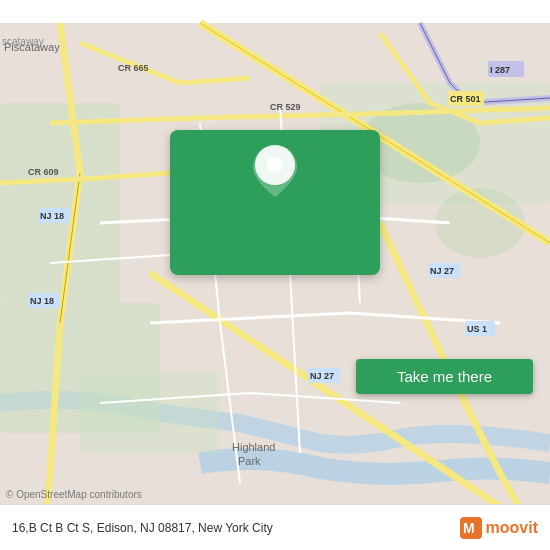  What do you see at coordinates (499, 528) in the screenshot?
I see `moovit-logo: M moovit` at bounding box center [499, 528].